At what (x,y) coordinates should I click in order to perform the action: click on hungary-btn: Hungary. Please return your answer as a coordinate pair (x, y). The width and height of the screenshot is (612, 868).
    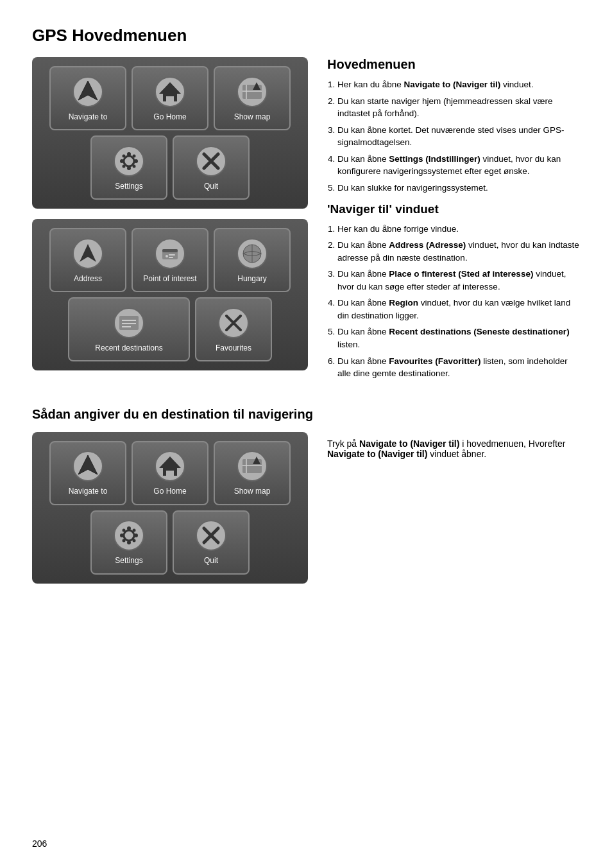
    Looking at the image, I should click on (252, 260).